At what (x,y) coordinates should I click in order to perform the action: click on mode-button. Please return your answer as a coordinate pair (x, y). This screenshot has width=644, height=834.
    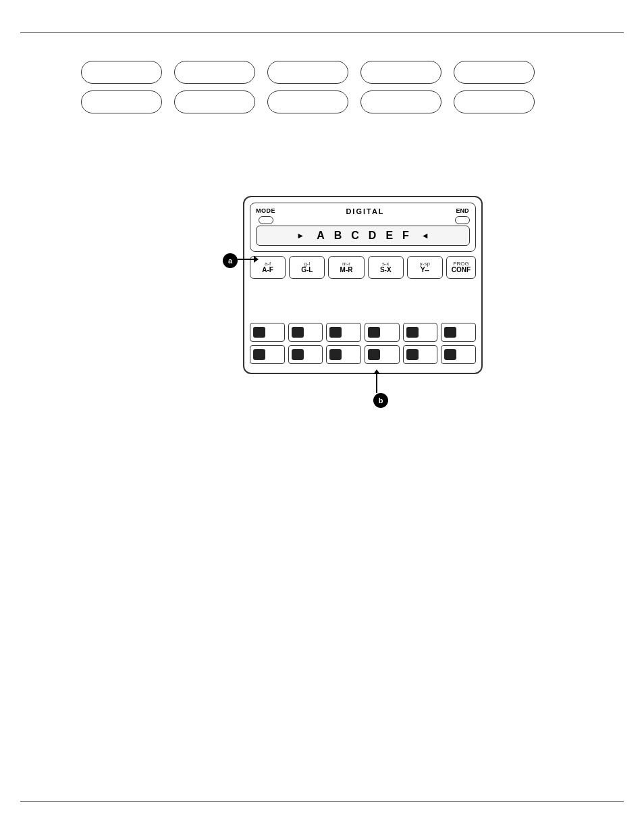
    Looking at the image, I should click on (266, 220).